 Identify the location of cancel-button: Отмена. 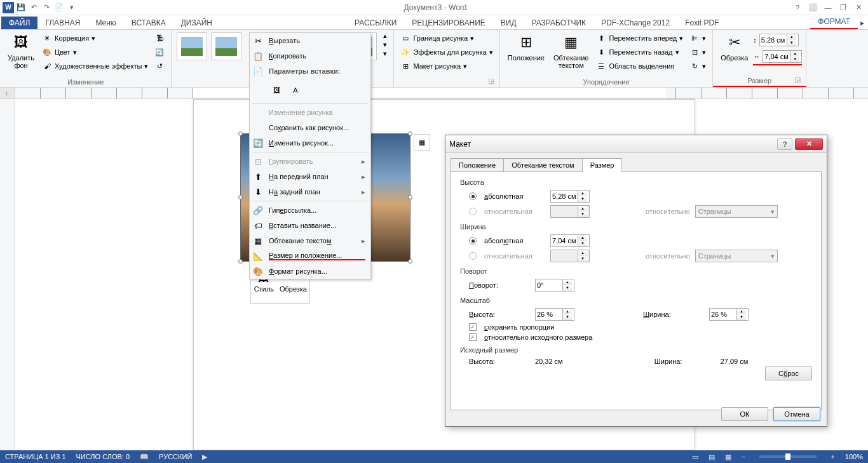
(797, 414).